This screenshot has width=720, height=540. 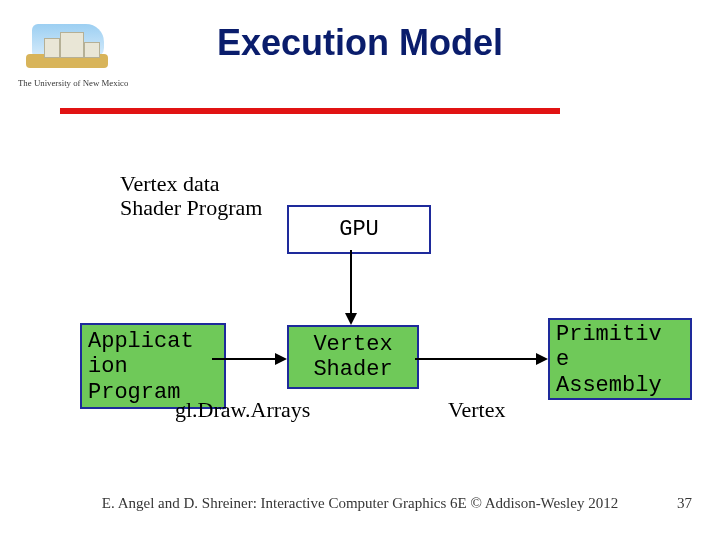 I want to click on label-primitive-assembly-l3: Assembly, so click(x=609, y=386).